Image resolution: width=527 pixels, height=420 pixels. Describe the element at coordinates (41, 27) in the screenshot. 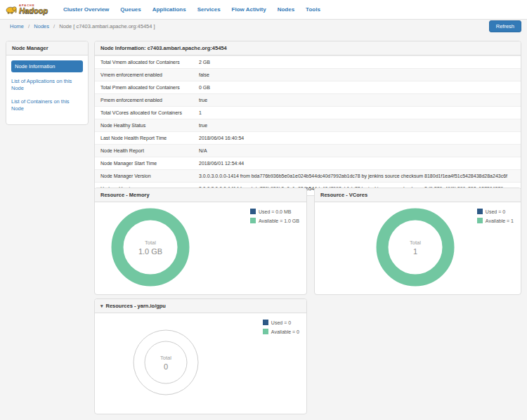

I see `breadcrumb-nodes: Nodes` at that location.